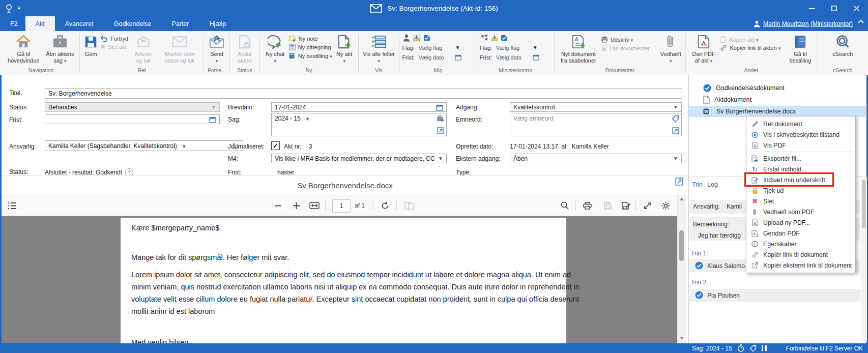 The image size is (868, 353). I want to click on go-to-main-window-button: Gå til hovedvindue, so click(23, 49).